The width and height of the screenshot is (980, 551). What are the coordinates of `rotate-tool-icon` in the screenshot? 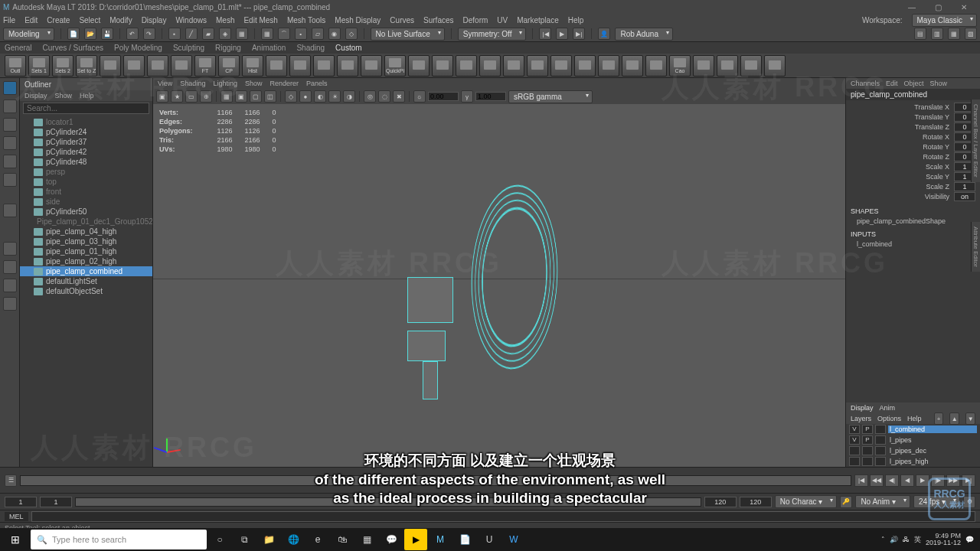 It's located at (10, 161).